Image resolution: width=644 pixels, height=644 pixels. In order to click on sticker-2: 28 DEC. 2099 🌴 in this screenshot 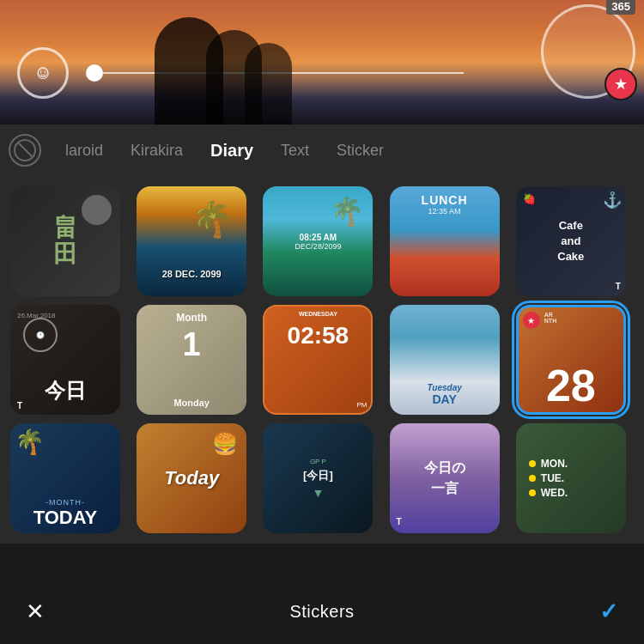, I will do `click(191, 241)`.